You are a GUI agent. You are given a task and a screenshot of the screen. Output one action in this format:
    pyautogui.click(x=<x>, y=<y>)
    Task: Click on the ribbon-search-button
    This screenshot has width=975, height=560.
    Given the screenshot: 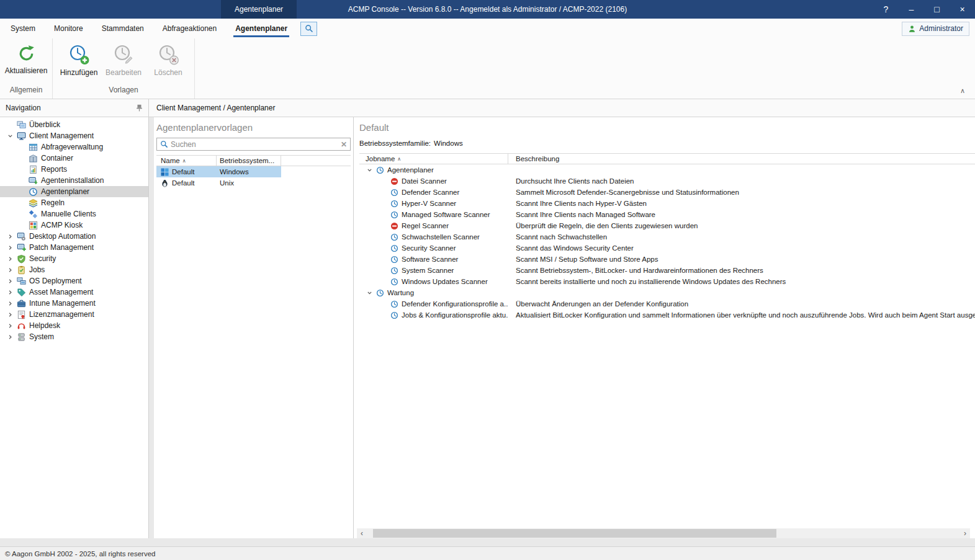 What is the action you would take?
    pyautogui.click(x=309, y=29)
    